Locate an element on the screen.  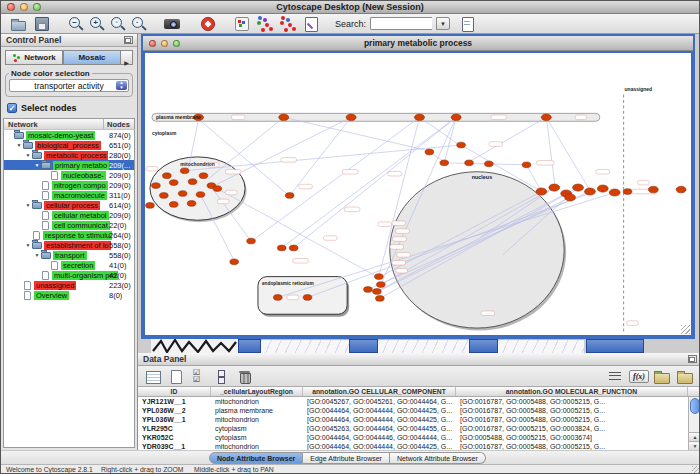
tree-row-transport: ▼transport558(0) is located at coordinates (69, 255).